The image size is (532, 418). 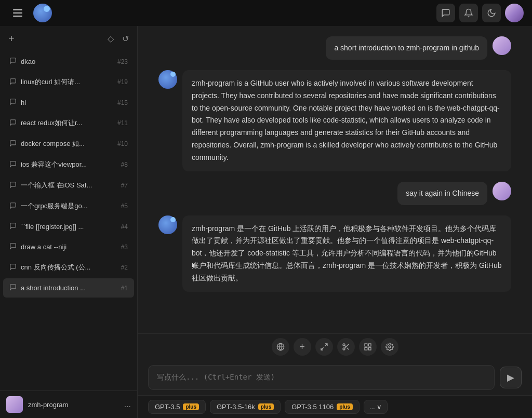 I want to click on plus-badge: plus, so click(x=191, y=407).